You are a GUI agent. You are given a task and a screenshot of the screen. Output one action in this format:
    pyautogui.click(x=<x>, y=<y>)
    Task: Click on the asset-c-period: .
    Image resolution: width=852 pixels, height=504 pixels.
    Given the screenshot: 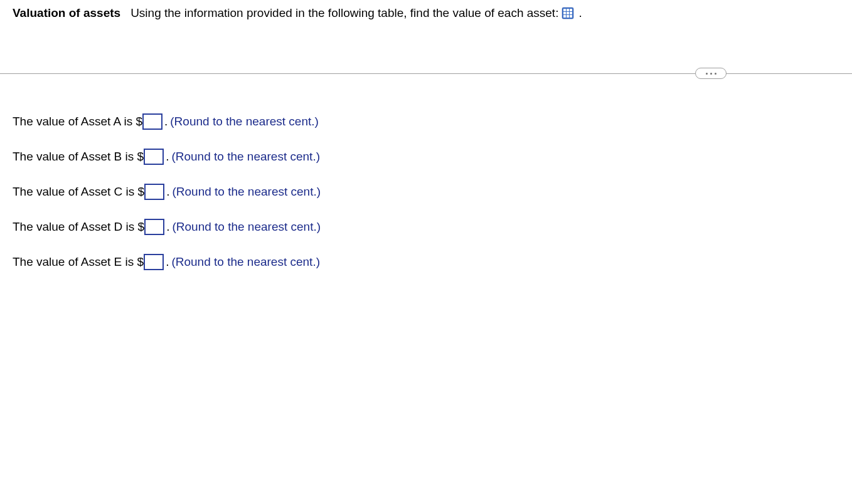 What is the action you would take?
    pyautogui.click(x=168, y=192)
    